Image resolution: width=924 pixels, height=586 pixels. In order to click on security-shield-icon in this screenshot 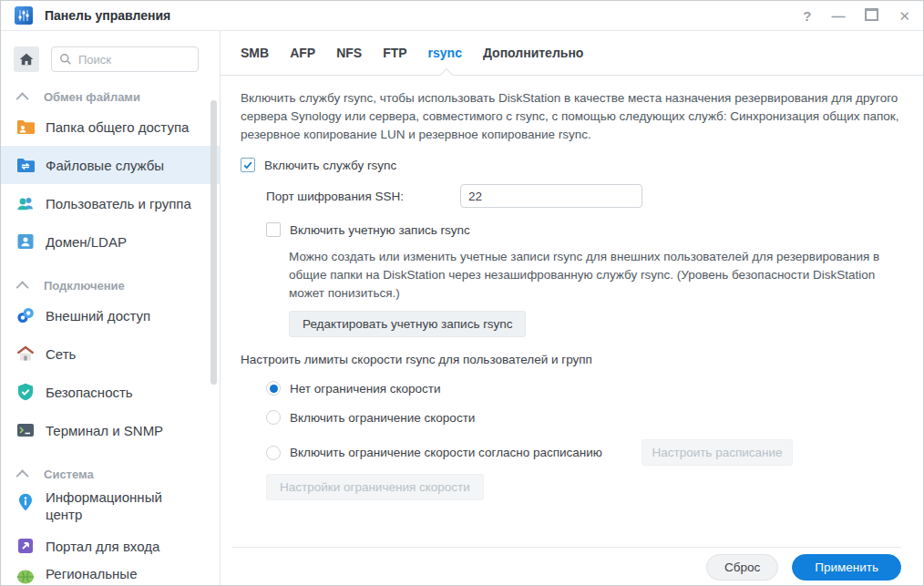, I will do `click(26, 392)`.